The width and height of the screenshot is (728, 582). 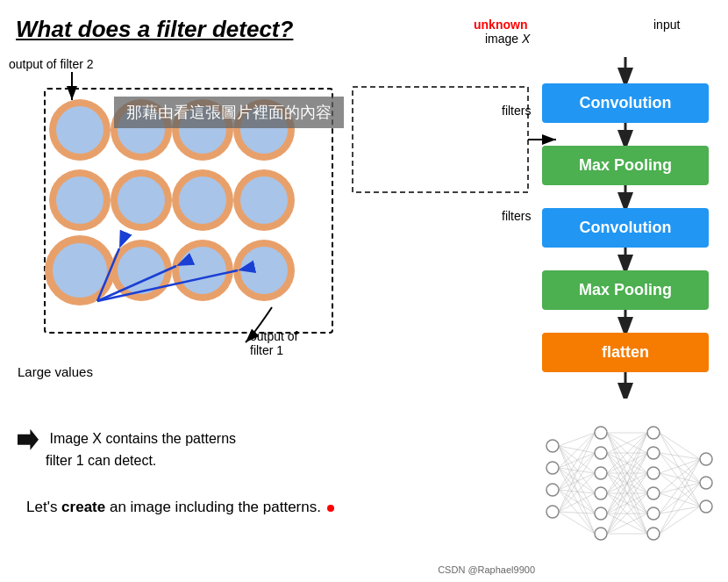 I want to click on create-line: Let's create an image including the patt…, so click(x=181, y=507).